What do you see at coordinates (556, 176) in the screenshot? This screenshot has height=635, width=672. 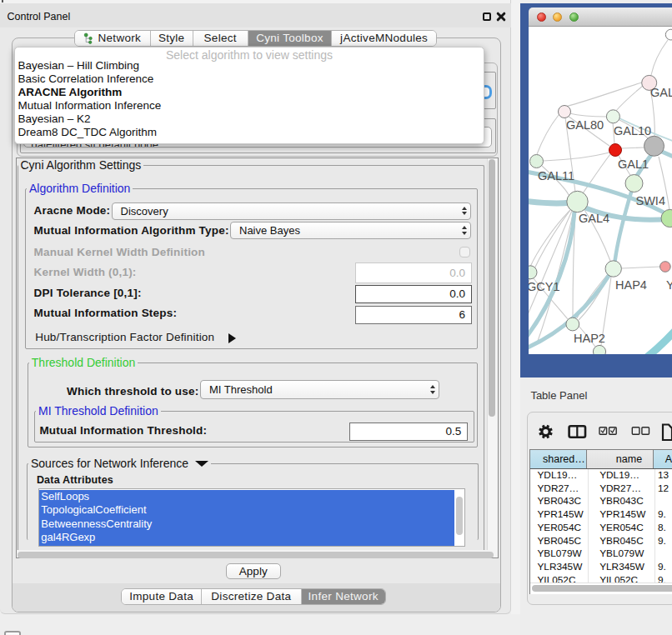 I see `svg-text: GAL11` at bounding box center [556, 176].